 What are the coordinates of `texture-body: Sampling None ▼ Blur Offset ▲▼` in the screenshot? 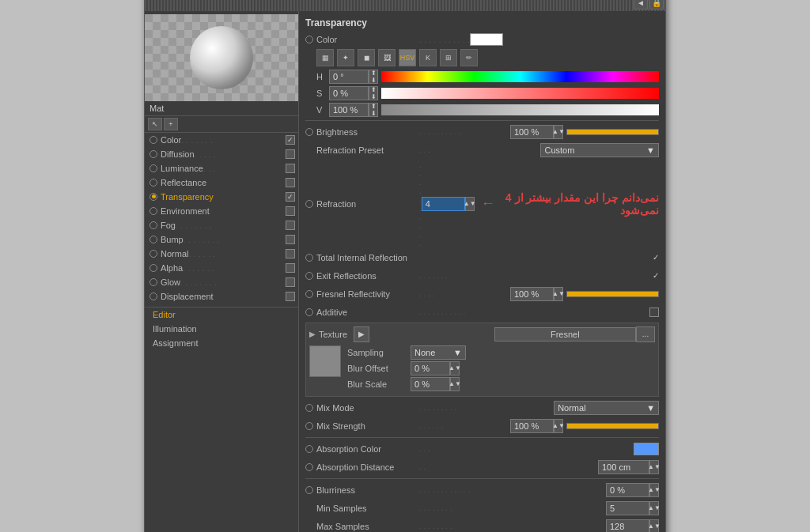 It's located at (483, 369).